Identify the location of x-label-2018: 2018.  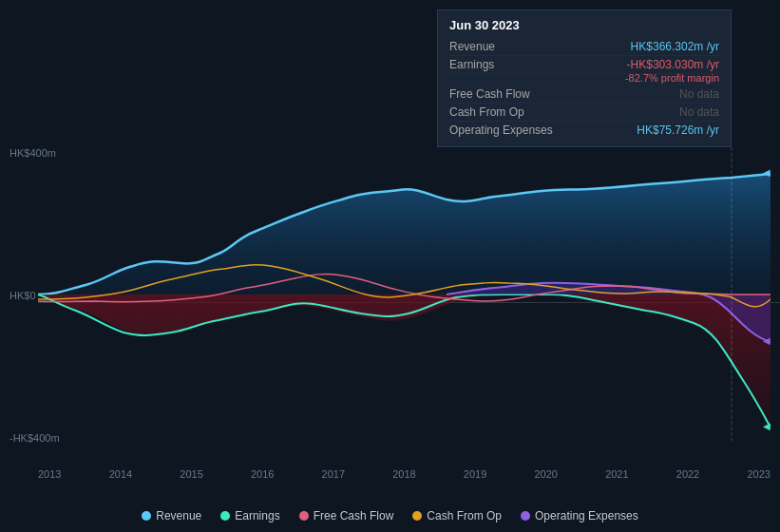
(404, 474).